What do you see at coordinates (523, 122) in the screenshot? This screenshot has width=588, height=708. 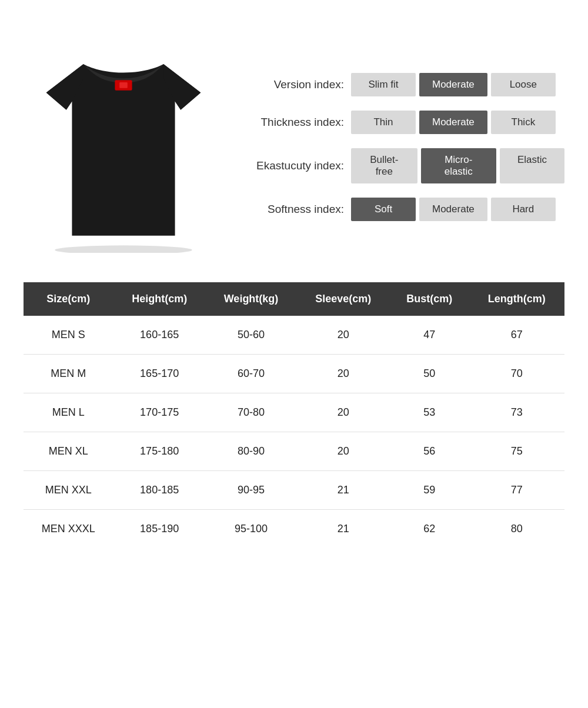 I see `option-tag-1-2: Thick` at bounding box center [523, 122].